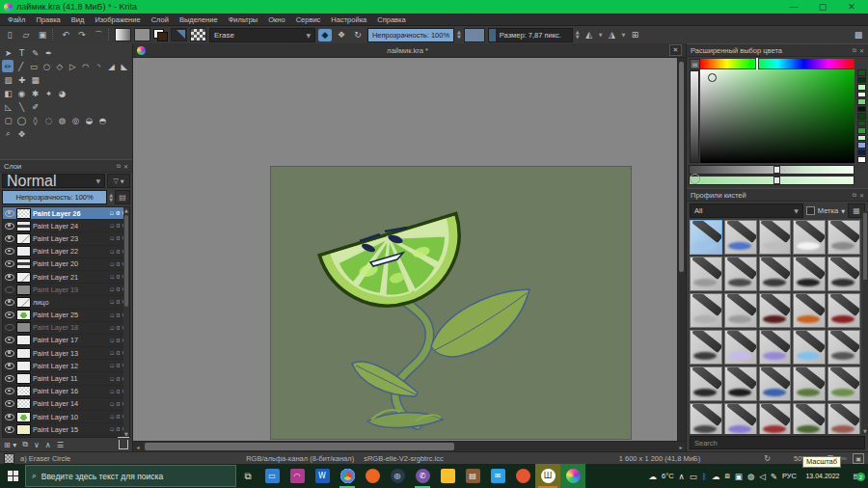 This screenshot has width=868, height=488. Describe the element at coordinates (48, 52) in the screenshot. I see `calligraphy-tool: ✒` at that location.